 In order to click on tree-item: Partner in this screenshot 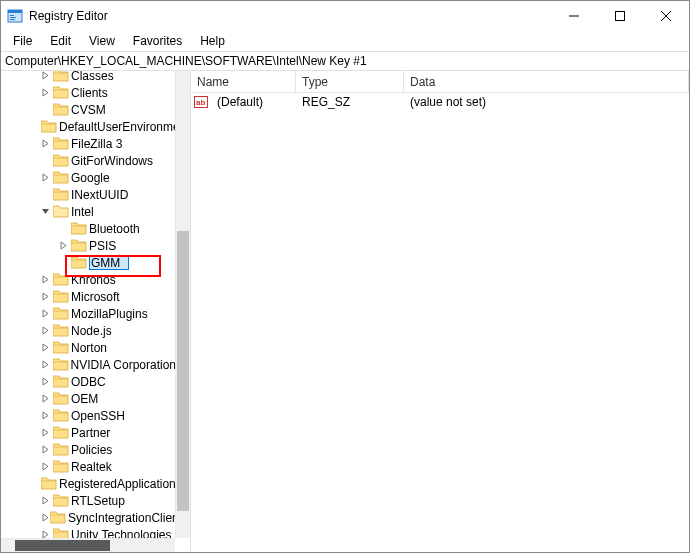, I will do `click(88, 432)`.